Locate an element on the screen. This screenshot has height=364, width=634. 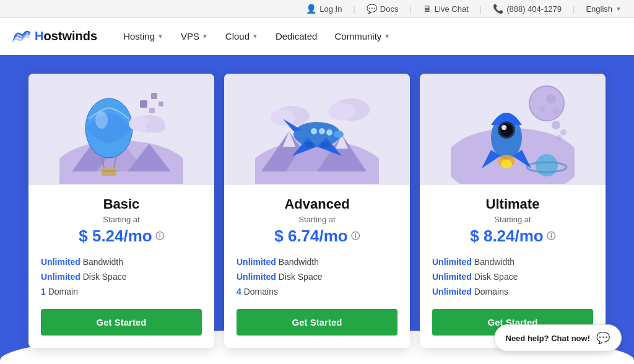
docs-link: 💬 Docs is located at coordinates (383, 9).